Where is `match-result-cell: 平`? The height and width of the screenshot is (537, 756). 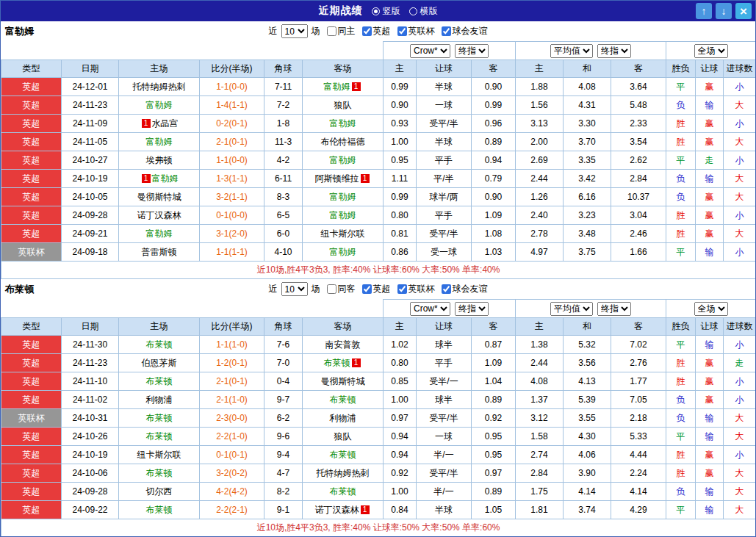 match-result-cell: 平 is located at coordinates (681, 436).